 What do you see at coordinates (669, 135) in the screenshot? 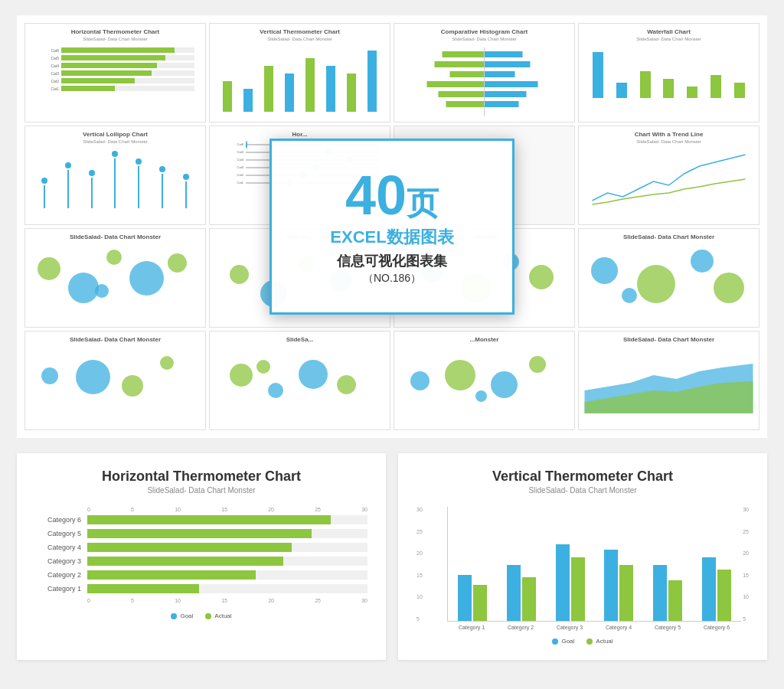
I see `chart-title: Chart With a Trend Line` at bounding box center [669, 135].